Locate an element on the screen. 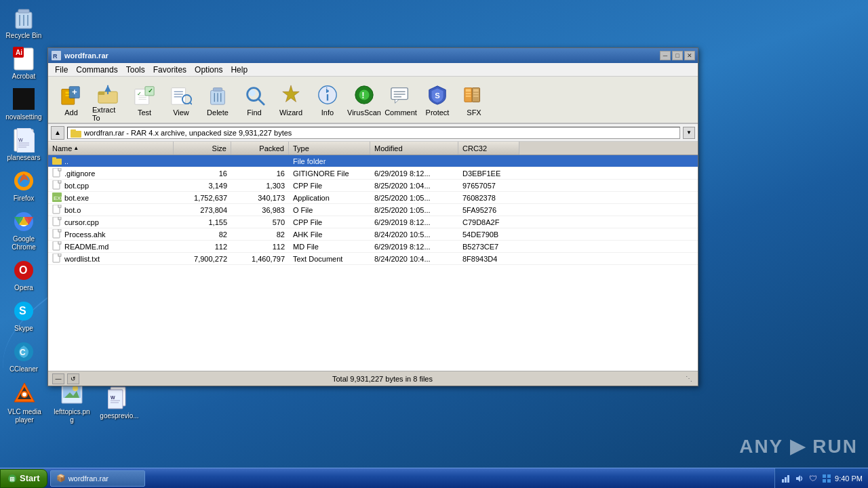  column-size: Size is located at coordinates (202, 148).